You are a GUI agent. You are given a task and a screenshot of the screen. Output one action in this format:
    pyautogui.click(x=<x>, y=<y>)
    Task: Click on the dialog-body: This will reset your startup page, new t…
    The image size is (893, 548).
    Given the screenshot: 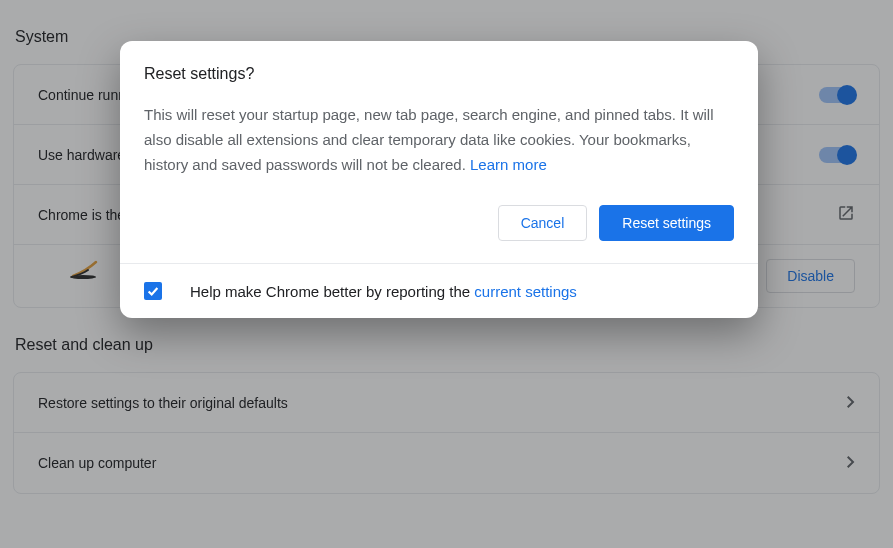 What is the action you would take?
    pyautogui.click(x=439, y=140)
    